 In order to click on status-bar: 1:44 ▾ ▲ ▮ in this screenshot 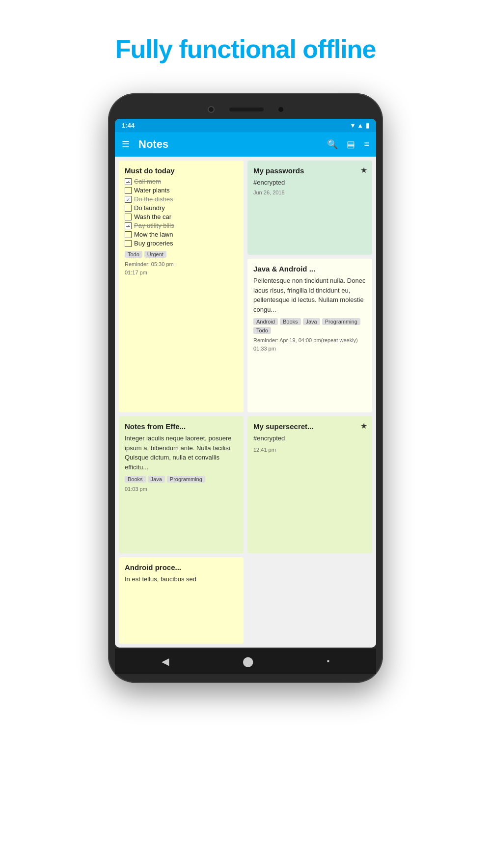, I will do `click(246, 126)`.